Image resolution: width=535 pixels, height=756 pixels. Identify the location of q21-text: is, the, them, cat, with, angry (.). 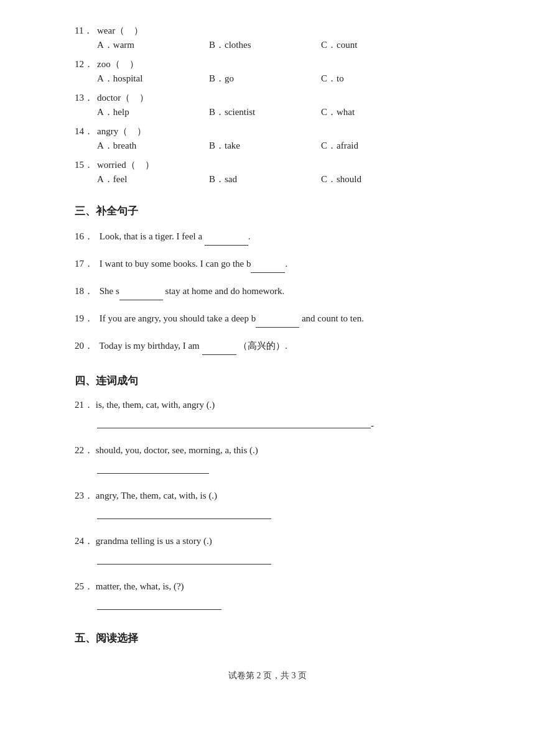
(156, 405).